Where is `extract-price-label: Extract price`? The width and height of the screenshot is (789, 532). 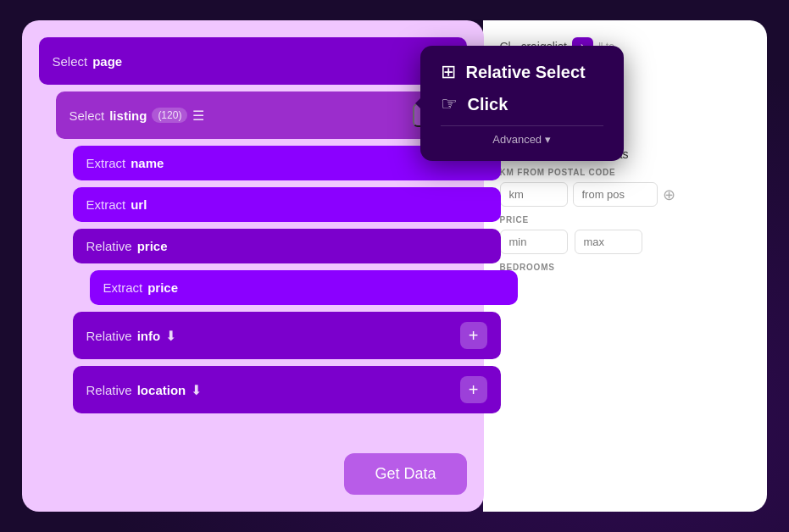 extract-price-label: Extract price is located at coordinates (303, 288).